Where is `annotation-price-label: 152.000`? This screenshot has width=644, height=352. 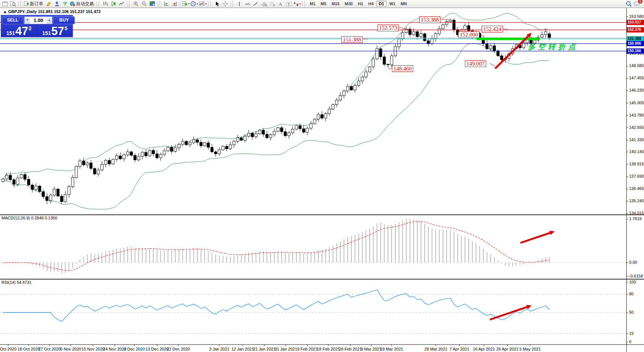 annotation-price-label: 152.000 is located at coordinates (469, 35).